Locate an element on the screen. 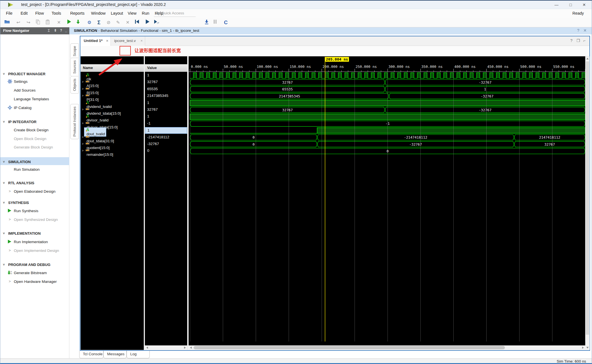 The image size is (592, 364). menu-item-view: View is located at coordinates (132, 13).